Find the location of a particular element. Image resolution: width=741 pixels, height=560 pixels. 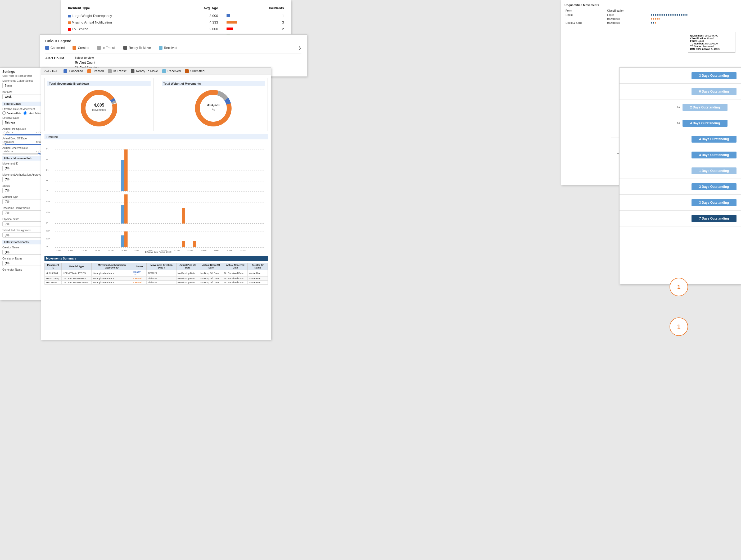

cf-swatch-submitted is located at coordinates (187, 71).